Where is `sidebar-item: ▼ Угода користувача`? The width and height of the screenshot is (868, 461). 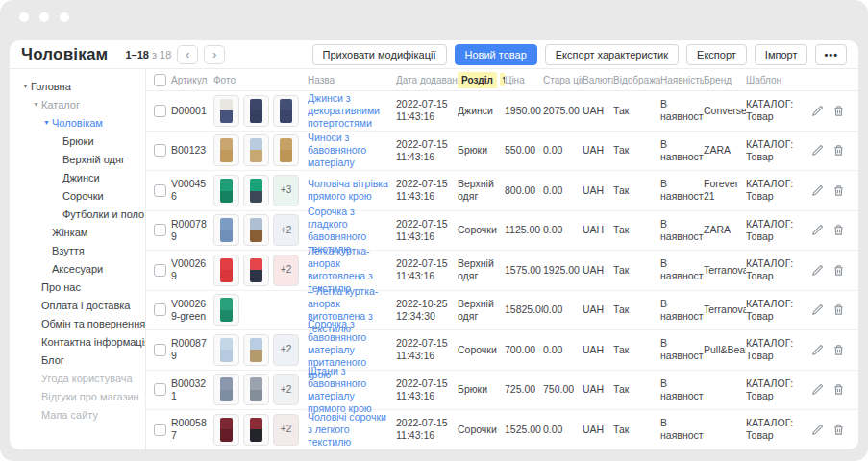 sidebar-item: ▼ Угода користувача is located at coordinates (77, 378).